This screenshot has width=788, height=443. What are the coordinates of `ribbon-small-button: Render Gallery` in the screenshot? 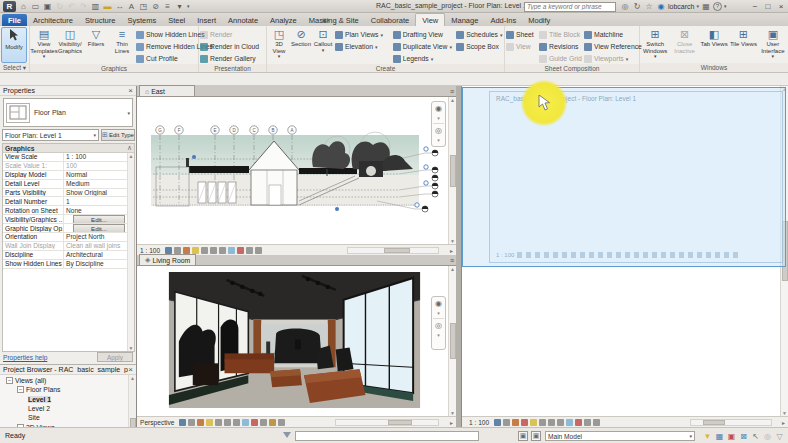 It's located at (230, 58).